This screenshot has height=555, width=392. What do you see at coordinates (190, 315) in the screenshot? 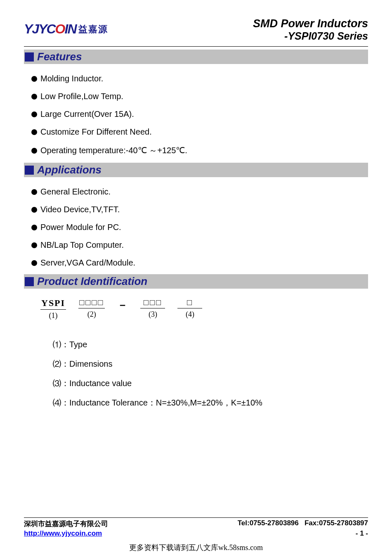
I see `pid-segment-label: (4)` at bounding box center [190, 315].